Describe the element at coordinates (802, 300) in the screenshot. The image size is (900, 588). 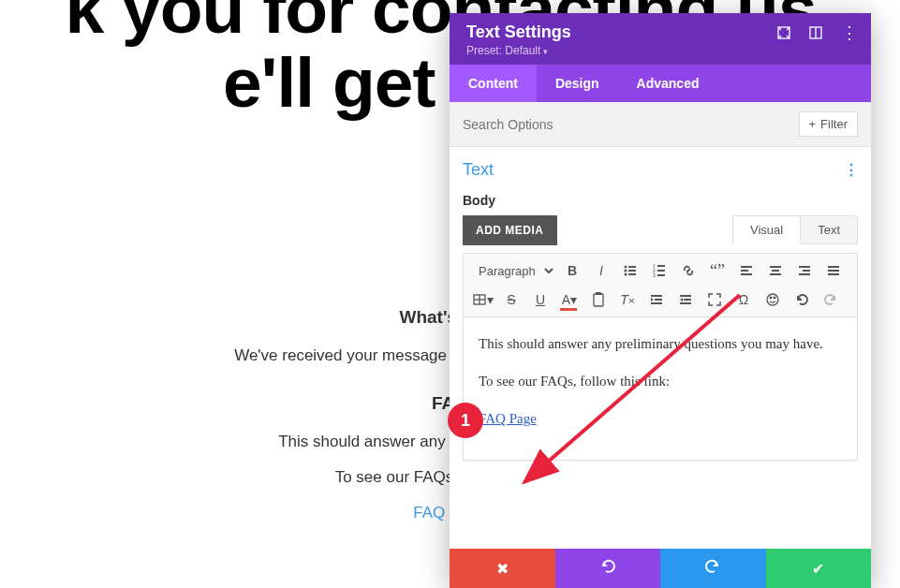
I see `undo-icon` at that location.